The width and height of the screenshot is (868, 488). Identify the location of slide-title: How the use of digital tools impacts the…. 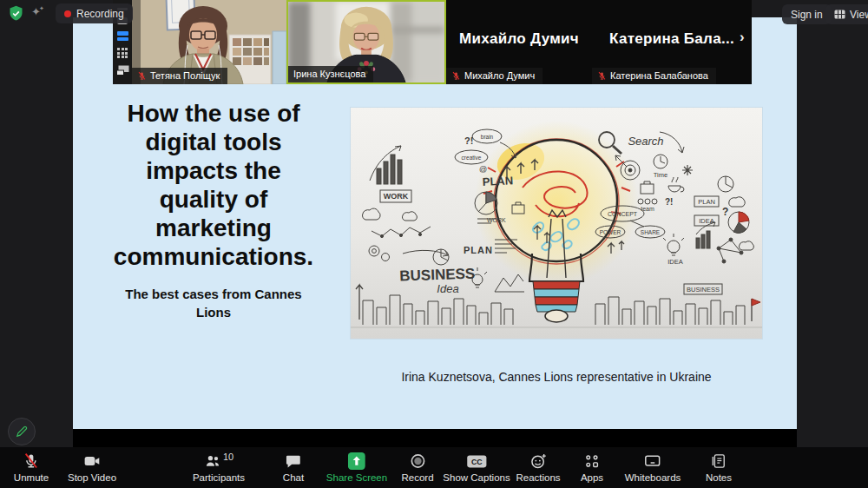
(214, 185).